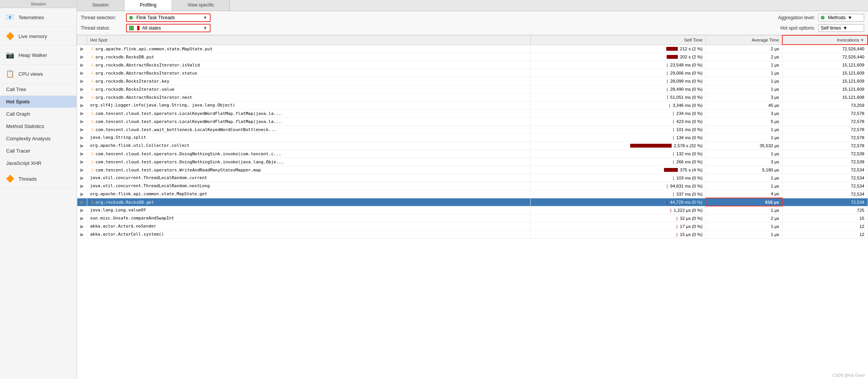 The width and height of the screenshot is (868, 379). What do you see at coordinates (168, 18) in the screenshot?
I see `thread-selection-dropdown: Flink Task Threads ▼` at bounding box center [168, 18].